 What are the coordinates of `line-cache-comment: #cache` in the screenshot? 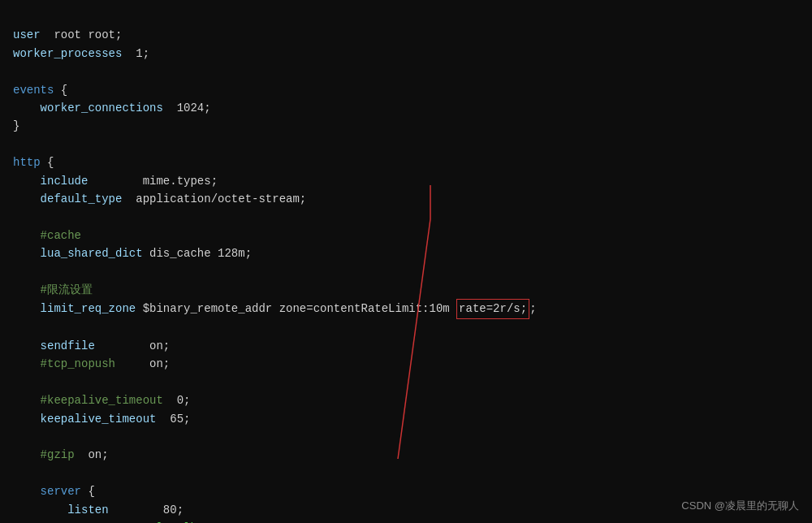 It's located at (47, 236).